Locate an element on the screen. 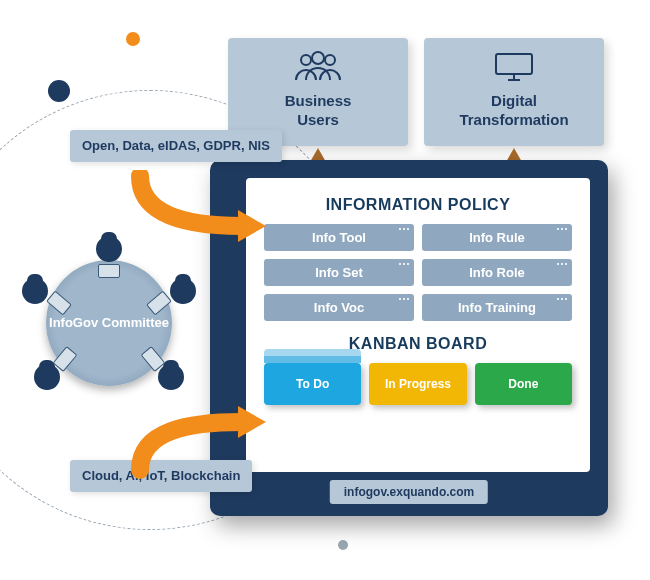 The height and width of the screenshot is (580, 650). info-box-regulations: Open, Data, eIDAS, GDPR, NIS is located at coordinates (176, 146).